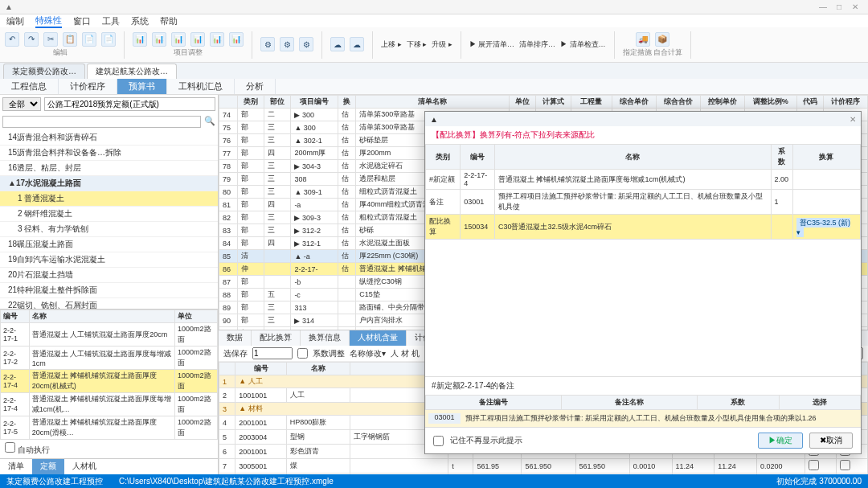  Describe the element at coordinates (109, 199) in the screenshot. I see `tree-item: 1 普通混凝土` at that location.